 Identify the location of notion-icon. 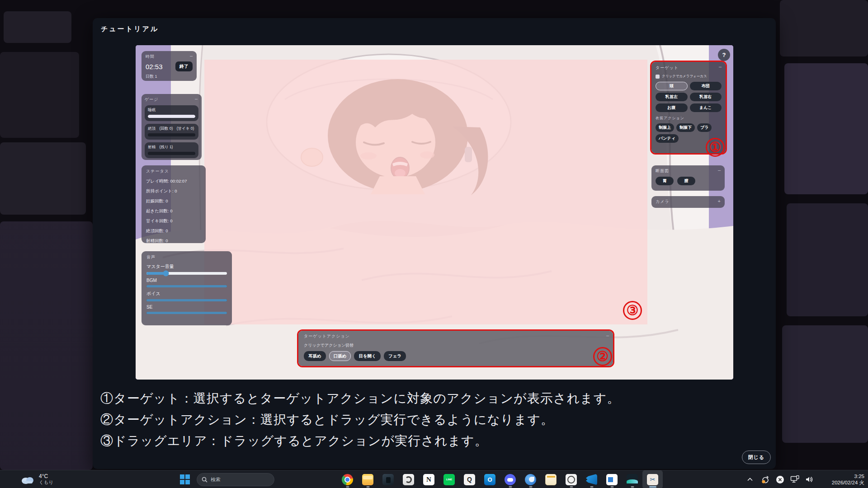
(429, 480).